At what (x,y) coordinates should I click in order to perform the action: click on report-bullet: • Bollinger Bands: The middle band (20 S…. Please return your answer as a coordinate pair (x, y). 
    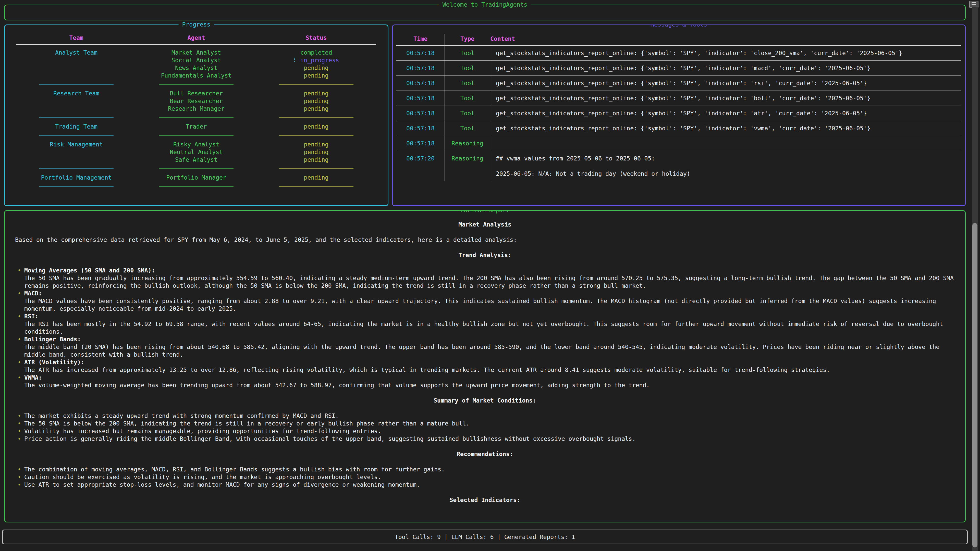
    Looking at the image, I should click on (485, 347).